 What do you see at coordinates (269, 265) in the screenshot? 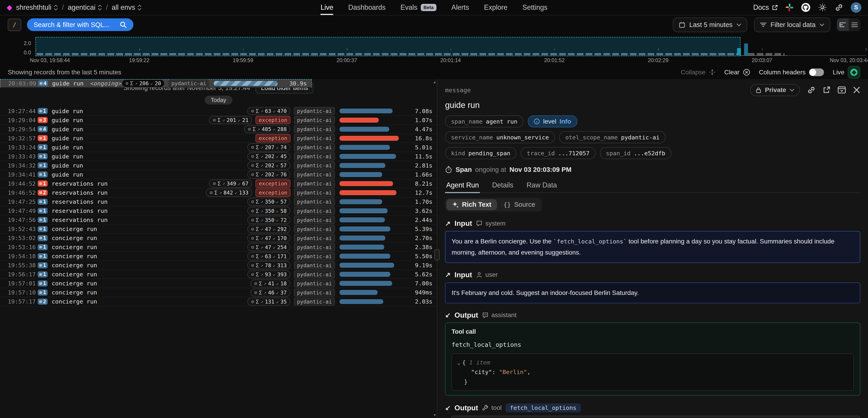
I see `token-usage-pill: ⊘Σ ↗78 ↙313` at bounding box center [269, 265].